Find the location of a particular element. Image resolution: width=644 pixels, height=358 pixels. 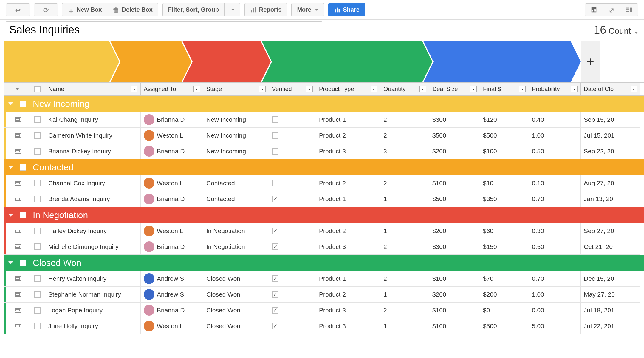

cell-name: Kai Chang Inquiry is located at coordinates (93, 120).